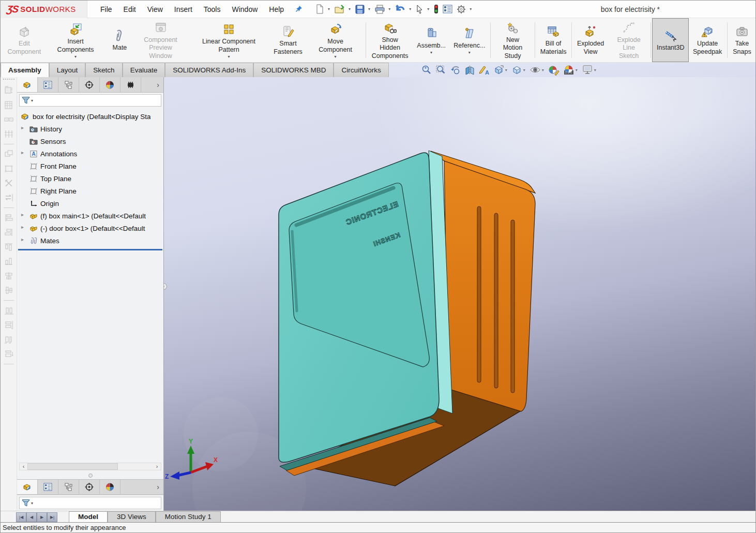 This screenshot has width=756, height=533. Describe the element at coordinates (188, 516) in the screenshot. I see `tab-motion-study-1: Motion Study 1` at that location.